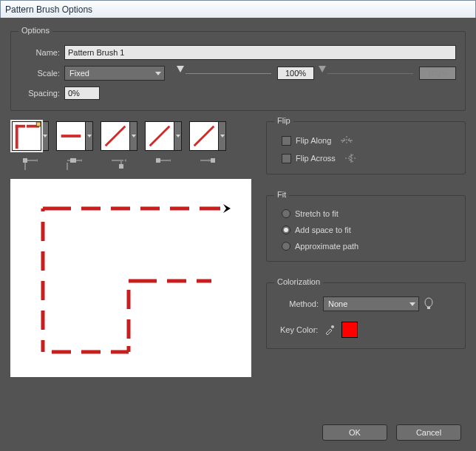 The image size is (476, 451). I want to click on fit-addspace-radio, so click(286, 230).